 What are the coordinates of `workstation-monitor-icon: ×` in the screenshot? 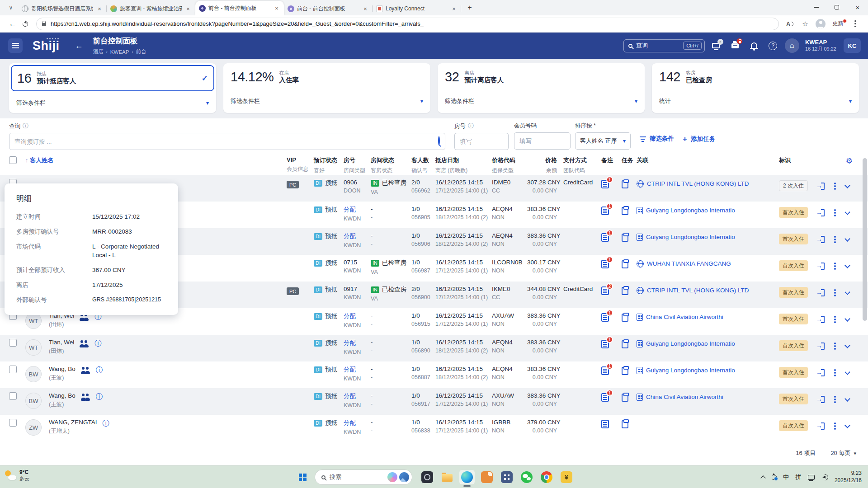 It's located at (716, 46).